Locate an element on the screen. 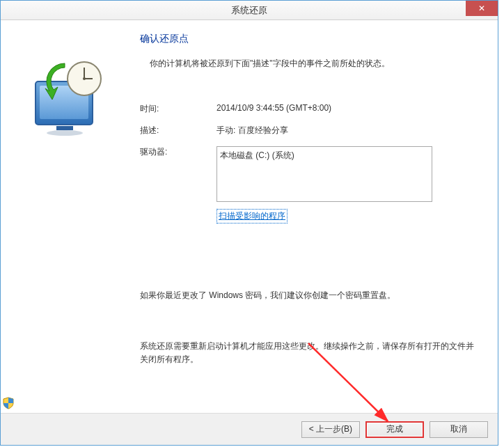 The height and width of the screenshot is (447, 504). page-heading: 确认还原点 is located at coordinates (310, 39).